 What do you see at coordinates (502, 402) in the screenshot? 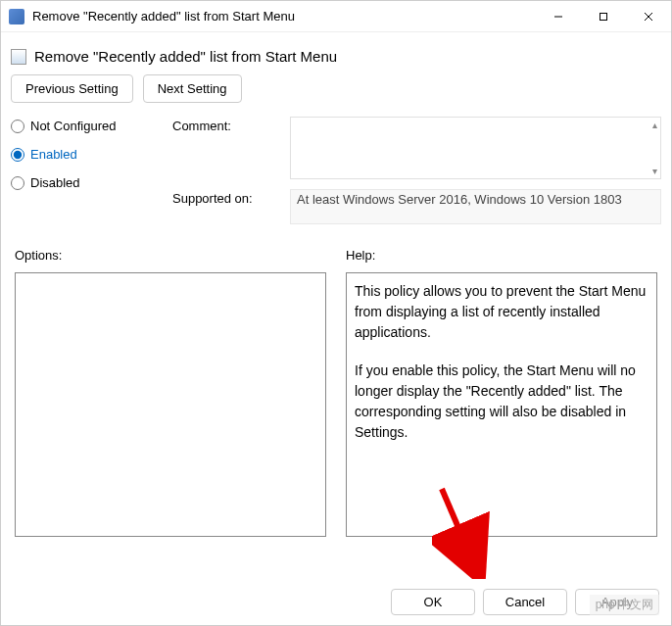
I see `help-paragraph-2: If you enable this policy, the Start Men…` at bounding box center [502, 402].